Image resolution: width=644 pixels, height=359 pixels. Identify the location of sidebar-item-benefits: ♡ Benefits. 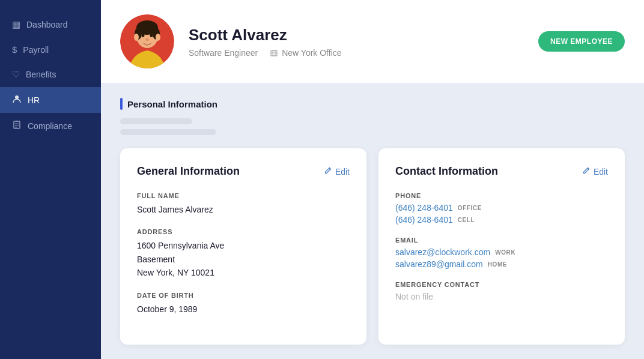
(50, 74).